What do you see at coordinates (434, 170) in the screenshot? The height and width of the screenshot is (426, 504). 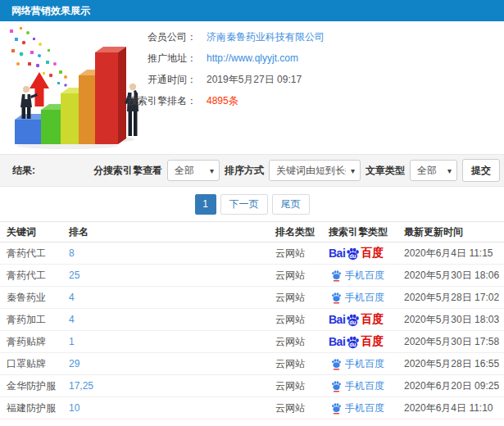 I see `article-type-select: 全部 ▾` at bounding box center [434, 170].